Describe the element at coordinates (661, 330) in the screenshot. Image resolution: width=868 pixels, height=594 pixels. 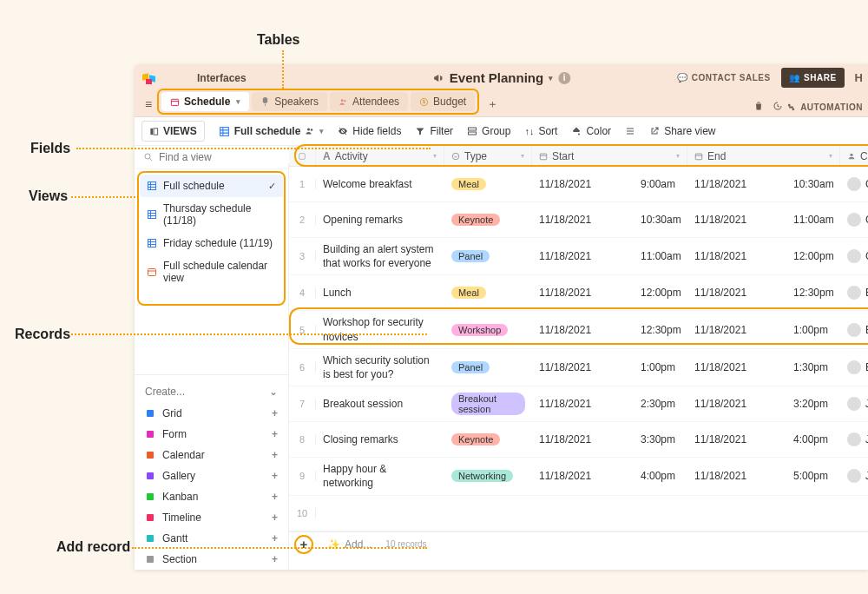
I see `cell-start-time: 12:30pm` at that location.